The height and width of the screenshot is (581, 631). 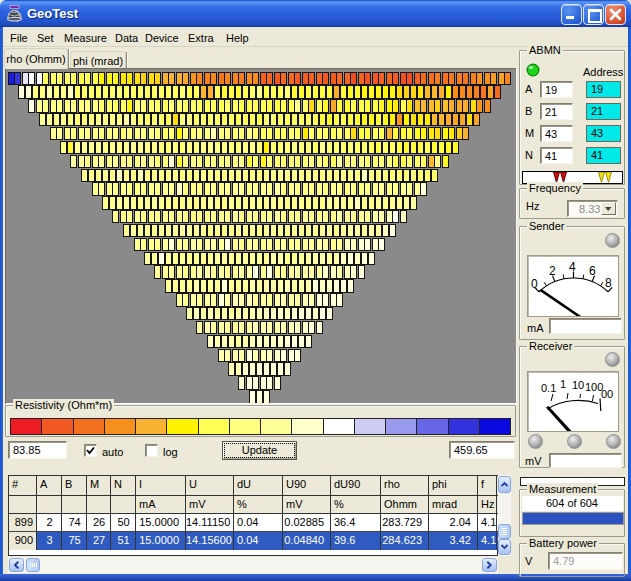 What do you see at coordinates (578, 385) in the screenshot?
I see `svg-text: 10` at bounding box center [578, 385].